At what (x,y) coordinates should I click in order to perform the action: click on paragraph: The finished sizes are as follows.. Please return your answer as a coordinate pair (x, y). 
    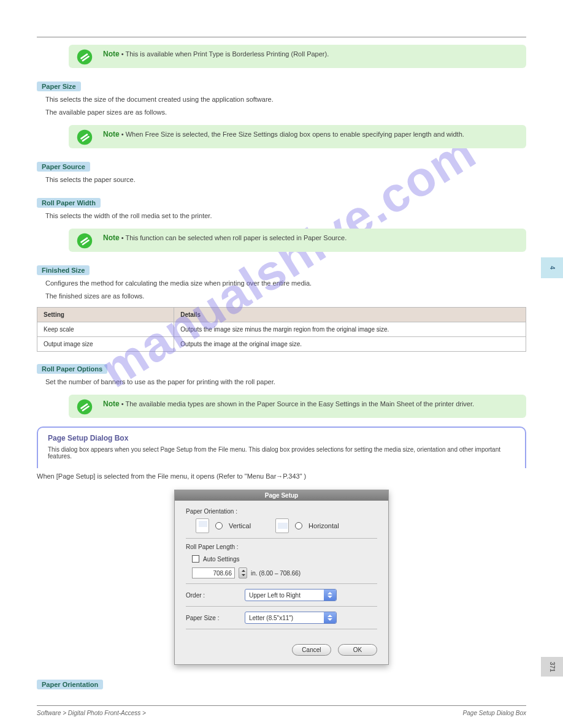
    Looking at the image, I should click on (286, 297).